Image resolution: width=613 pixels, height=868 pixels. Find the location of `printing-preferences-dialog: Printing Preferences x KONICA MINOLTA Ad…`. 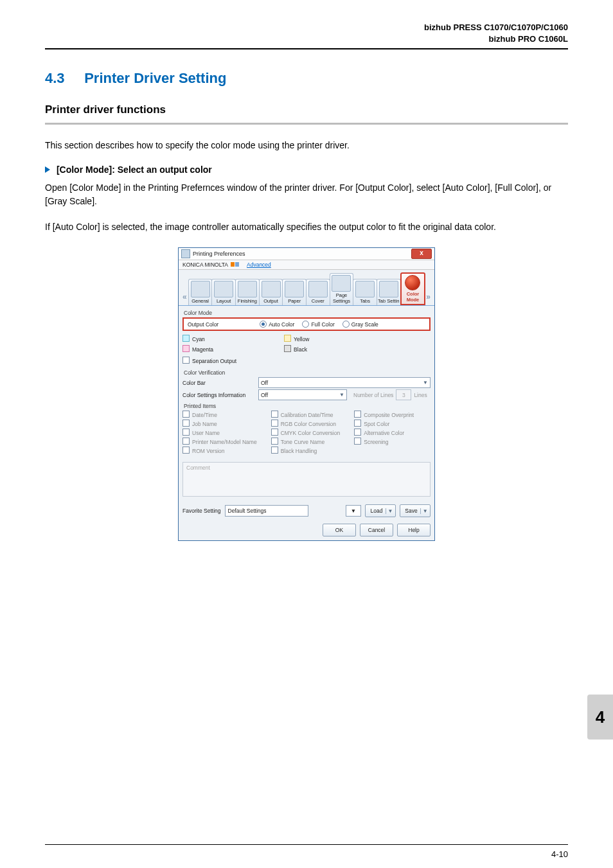

printing-preferences-dialog: Printing Preferences x KONICA MINOLTA Ad… is located at coordinates (306, 394).